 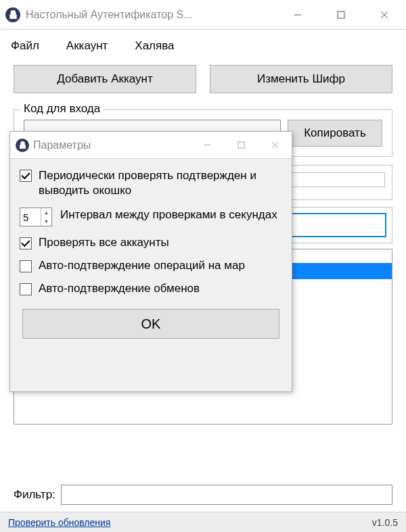 What do you see at coordinates (142, 266) in the screenshot?
I see `auto-market-label: Авто-подтверждение операций на мар` at bounding box center [142, 266].